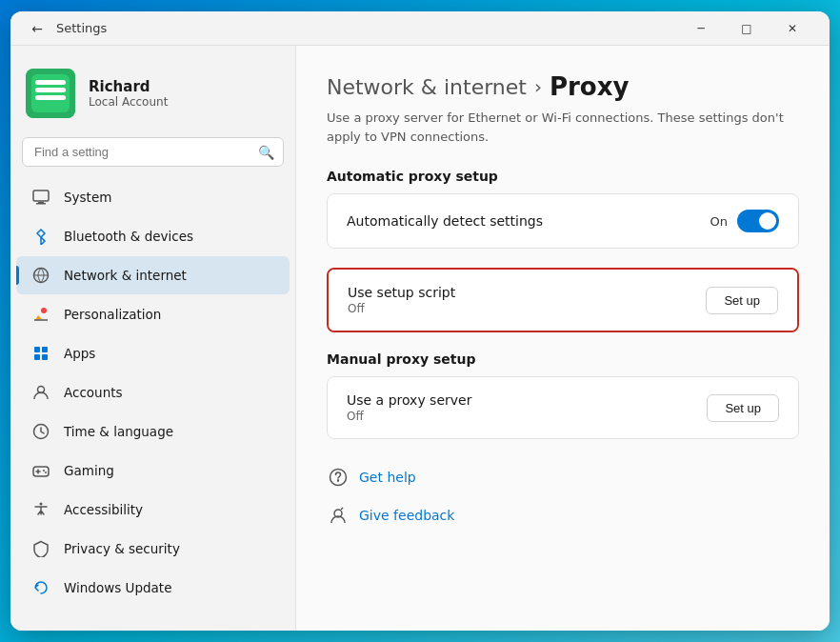  What do you see at coordinates (50, 93) in the screenshot?
I see `avatar` at bounding box center [50, 93].